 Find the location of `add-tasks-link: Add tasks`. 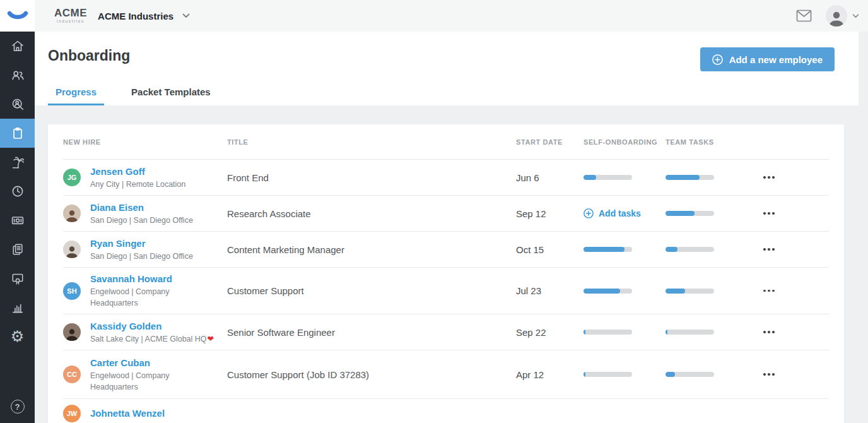

add-tasks-link: Add tasks is located at coordinates (625, 213).